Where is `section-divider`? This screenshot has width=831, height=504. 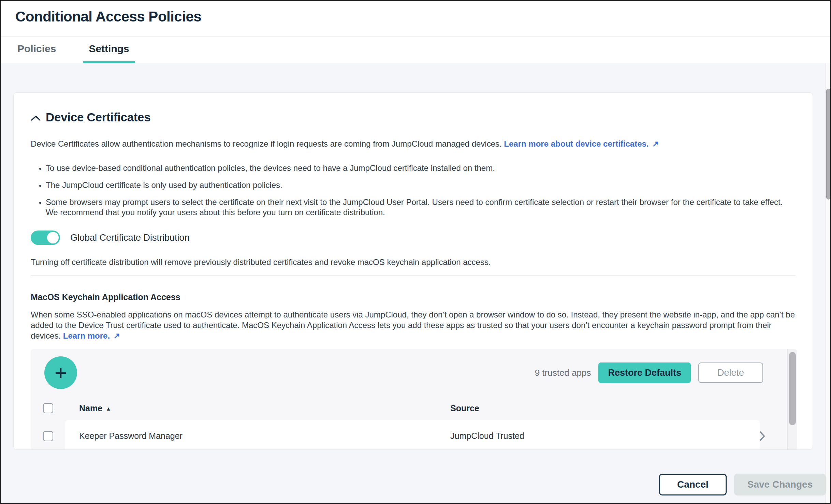 section-divider is located at coordinates (413, 276).